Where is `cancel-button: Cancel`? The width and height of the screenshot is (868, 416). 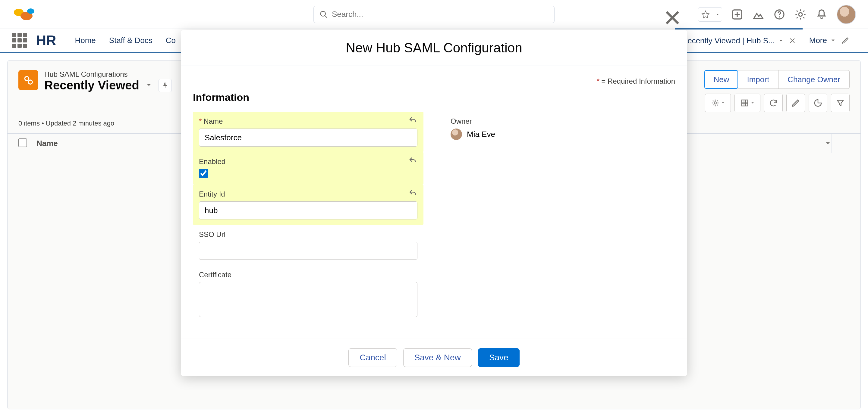 cancel-button: Cancel is located at coordinates (373, 357).